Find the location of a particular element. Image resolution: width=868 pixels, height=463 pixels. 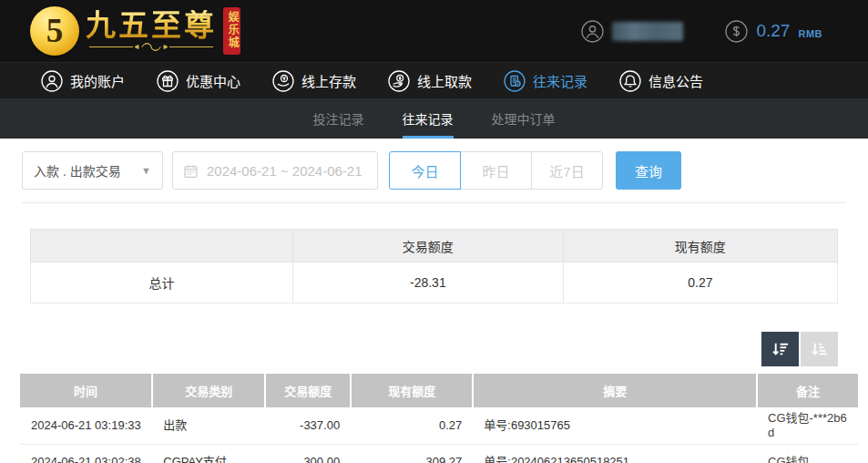

caret-down-icon: ▼ is located at coordinates (146, 170).